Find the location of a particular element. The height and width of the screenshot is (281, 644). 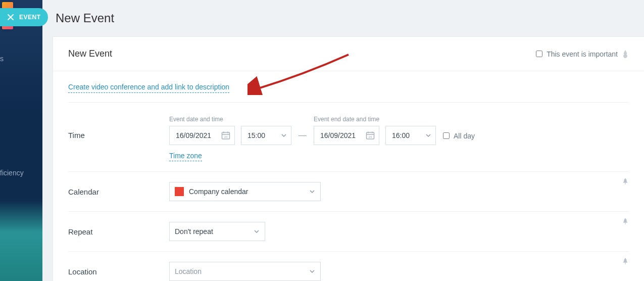

app-sidebar: s ficiency is located at coordinates (21, 140).